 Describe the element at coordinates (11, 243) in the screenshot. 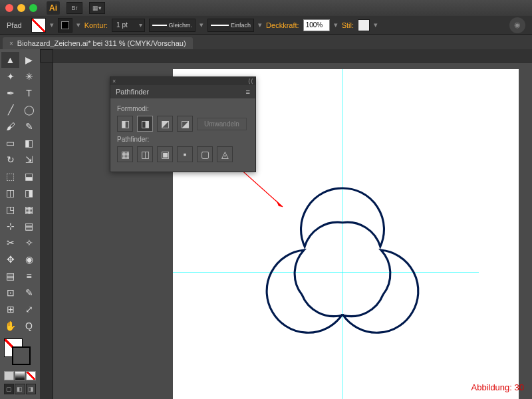

I see `tool-button: ✂` at that location.